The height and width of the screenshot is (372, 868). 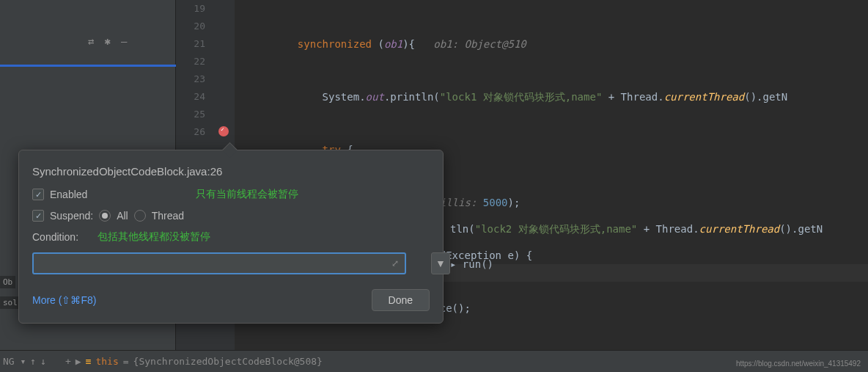 What do you see at coordinates (140, 216) in the screenshot?
I see `radio-thread` at bounding box center [140, 216].